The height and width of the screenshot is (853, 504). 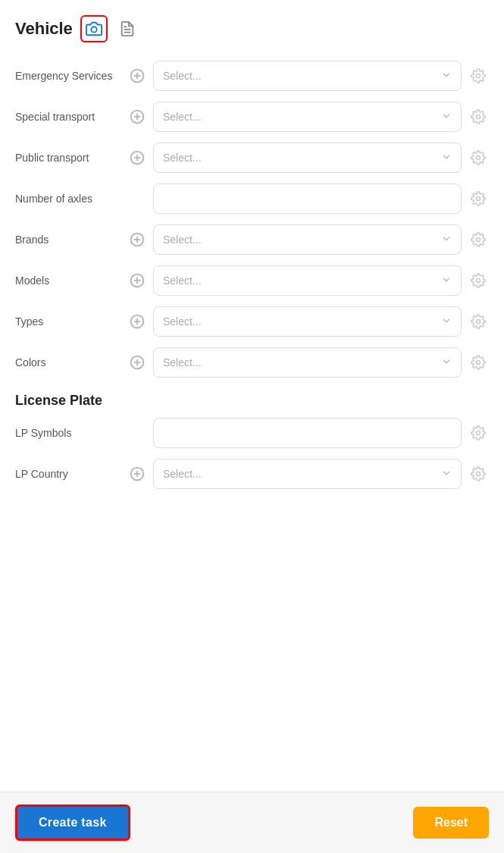 What do you see at coordinates (44, 29) in the screenshot?
I see `page-title: Vehicle` at bounding box center [44, 29].